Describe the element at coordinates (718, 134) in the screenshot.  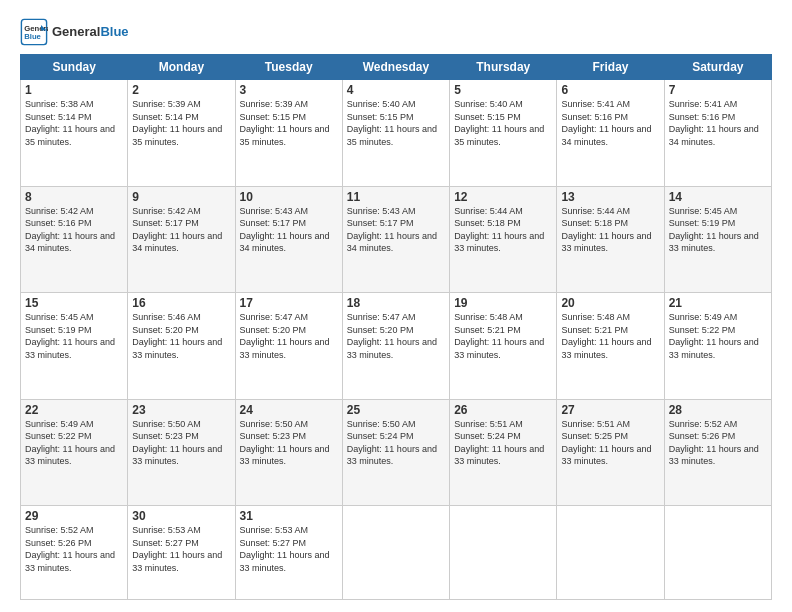
I see `calendar-day-cell: 7 Sunrise: 5:41 AMSunset: 5:16 PMDayligh…` at that location.